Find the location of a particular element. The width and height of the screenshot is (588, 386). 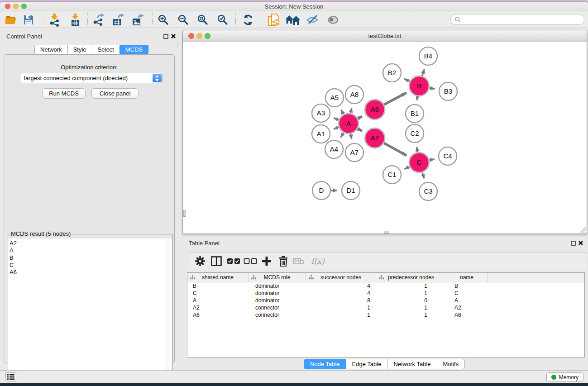

edge-C-C3 is located at coordinates (423, 176).